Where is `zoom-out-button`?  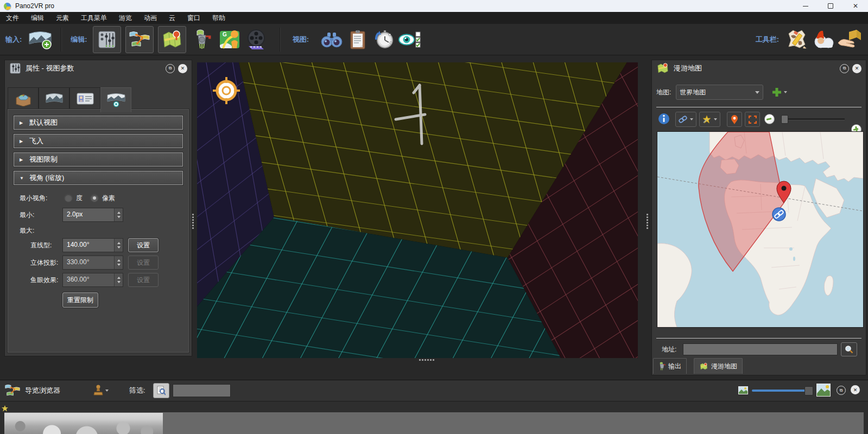 zoom-out-button is located at coordinates (770, 119).